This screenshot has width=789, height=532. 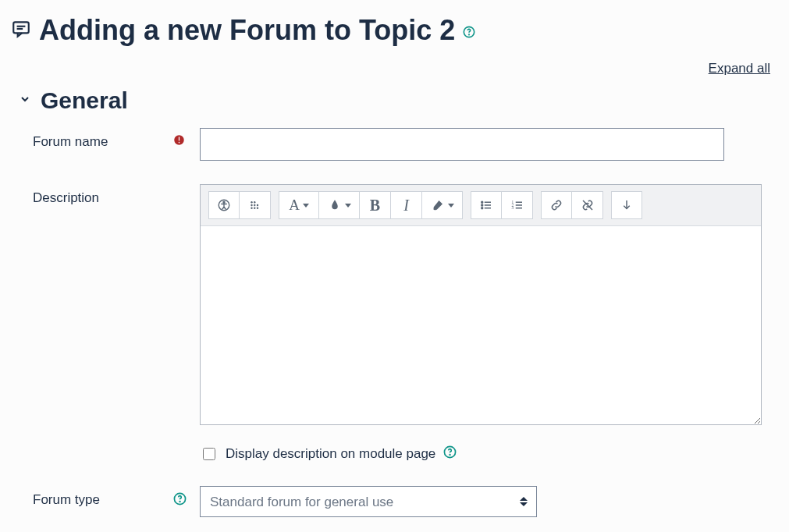 What do you see at coordinates (512, 207) in the screenshot?
I see `svg-text: 3` at bounding box center [512, 207].